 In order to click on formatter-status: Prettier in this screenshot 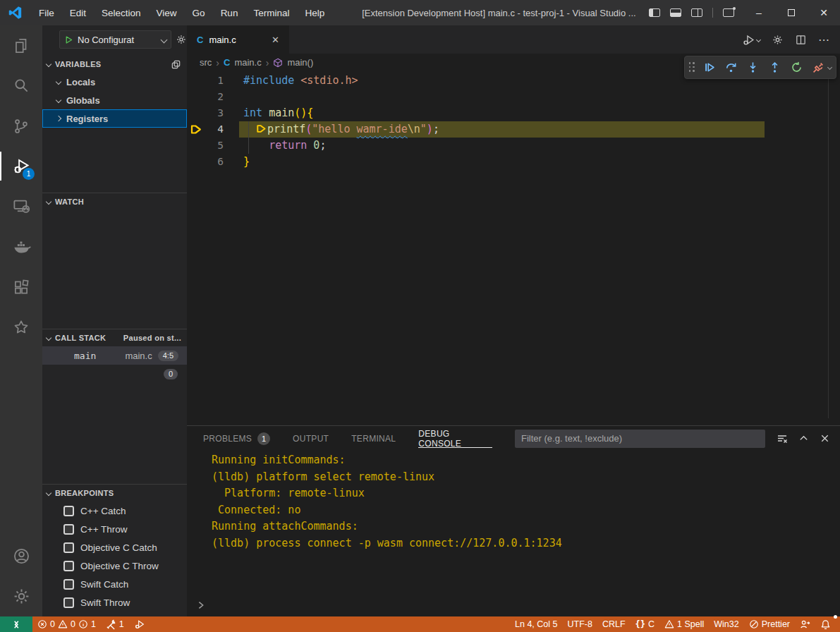, I will do `click(769, 624)`.